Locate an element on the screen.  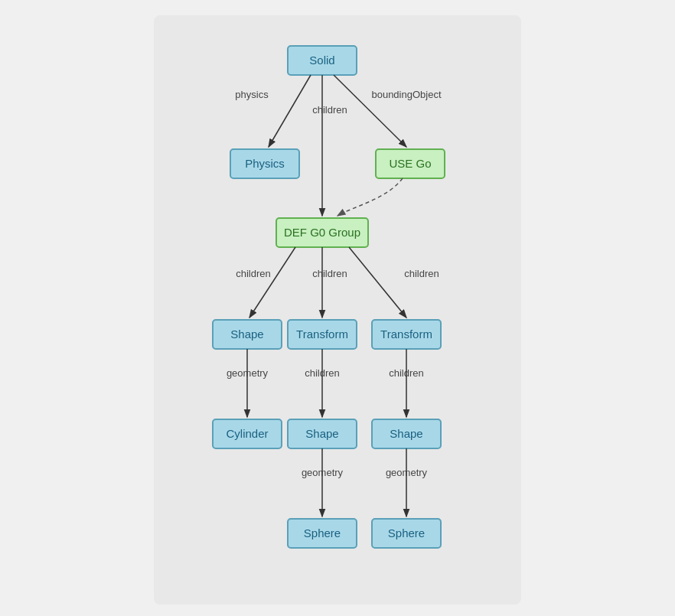
sphere2-node-label: Sphere is located at coordinates (406, 533).